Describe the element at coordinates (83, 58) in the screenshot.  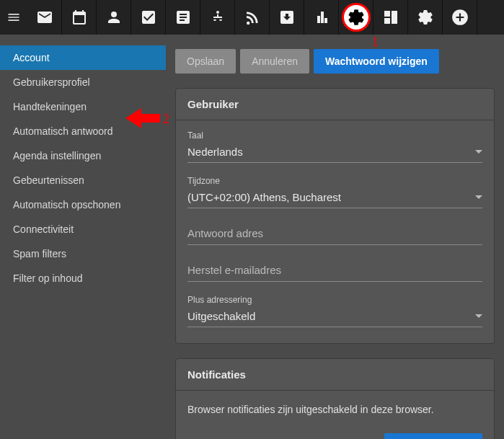
I see `sidebar-item-account: Account` at that location.